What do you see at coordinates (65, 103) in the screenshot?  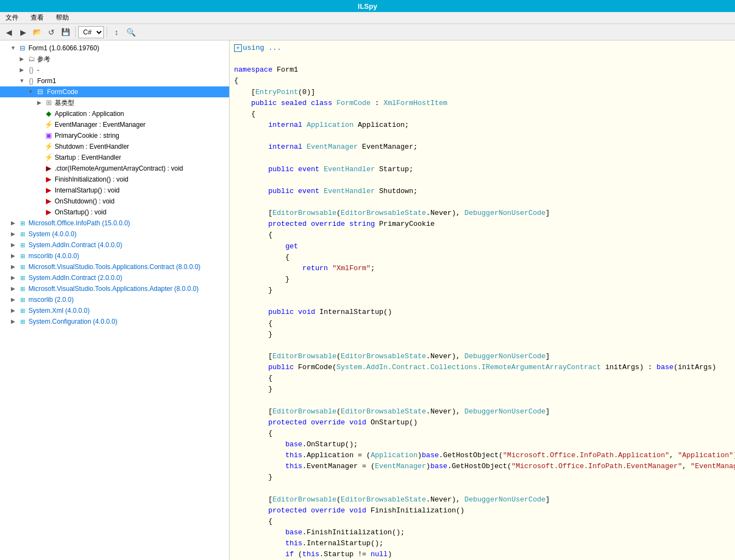 I see `base-label: 基类型` at bounding box center [65, 103].